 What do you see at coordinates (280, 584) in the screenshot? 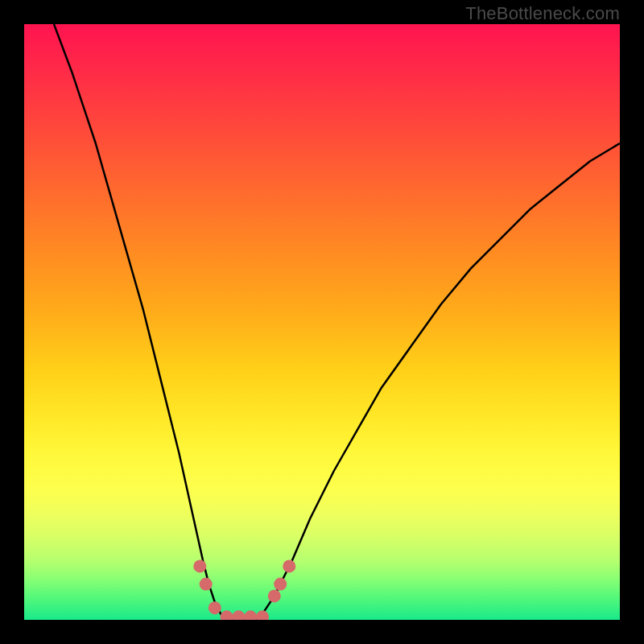
I see `right-dot-mid` at bounding box center [280, 584].